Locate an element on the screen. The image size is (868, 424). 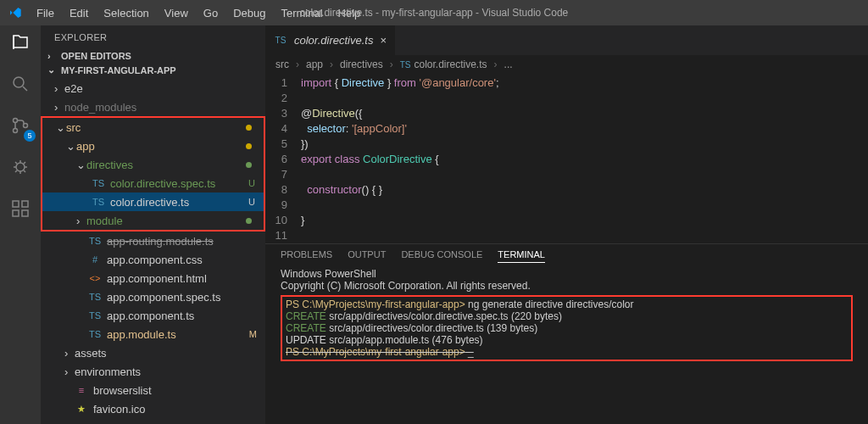
tab-color-directive: TS color.directive.ts × is located at coordinates (331, 41).